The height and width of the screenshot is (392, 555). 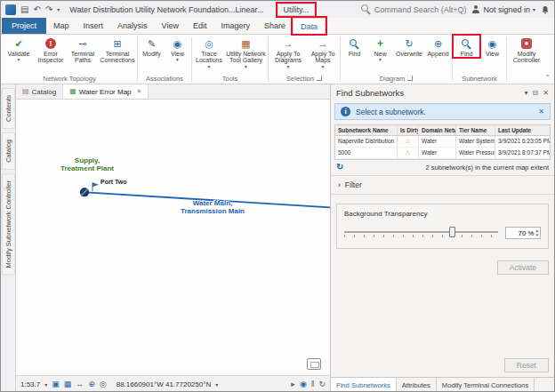 I want to click on apply-to-diagrams-button: → Apply To Diagrams ▾, so click(x=288, y=52).